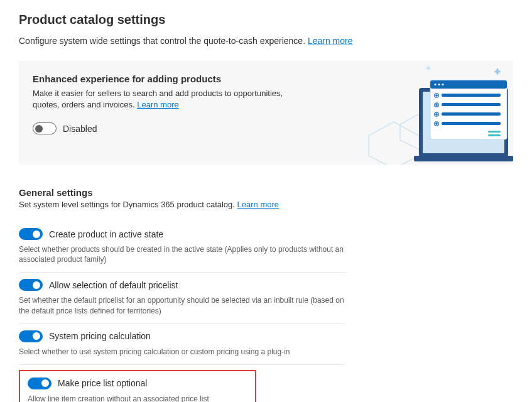 Image resolution: width=532 pixels, height=402 pixels. I want to click on setting-price-list-optional: Make price list optional Allow line item…, so click(138, 389).